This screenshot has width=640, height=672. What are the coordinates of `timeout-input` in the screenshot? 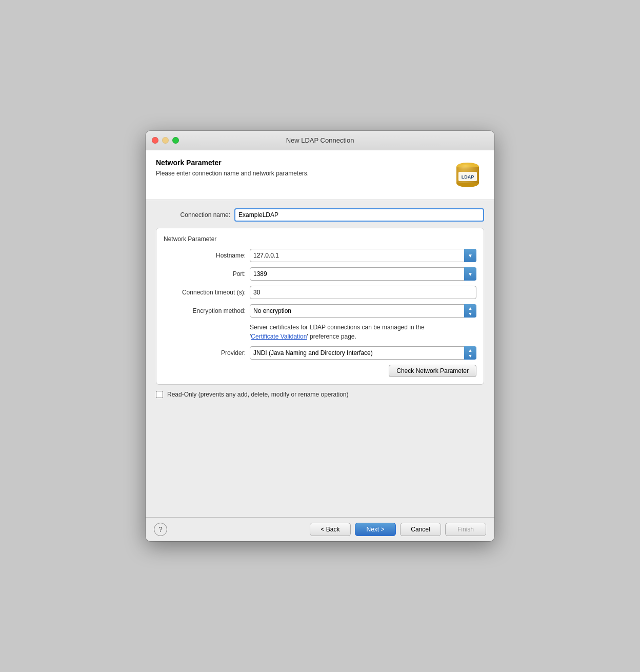 It's located at (363, 292).